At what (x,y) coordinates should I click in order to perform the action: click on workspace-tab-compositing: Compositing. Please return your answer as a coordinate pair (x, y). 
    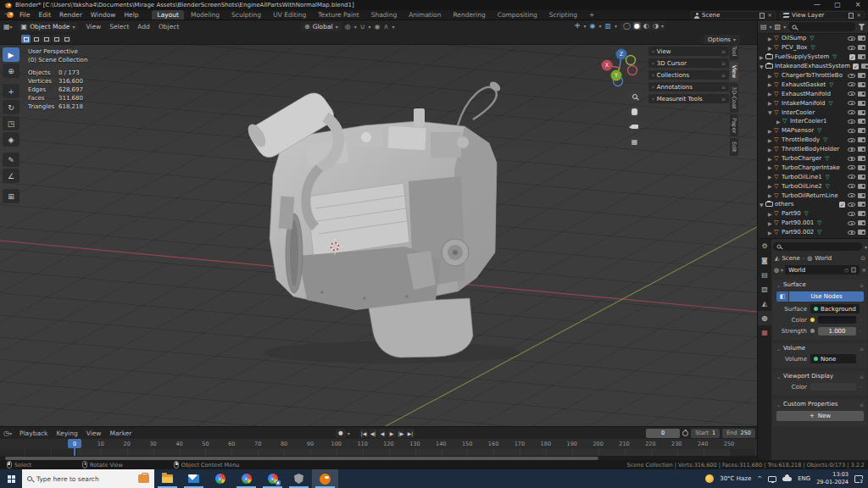
    Looking at the image, I should click on (517, 15).